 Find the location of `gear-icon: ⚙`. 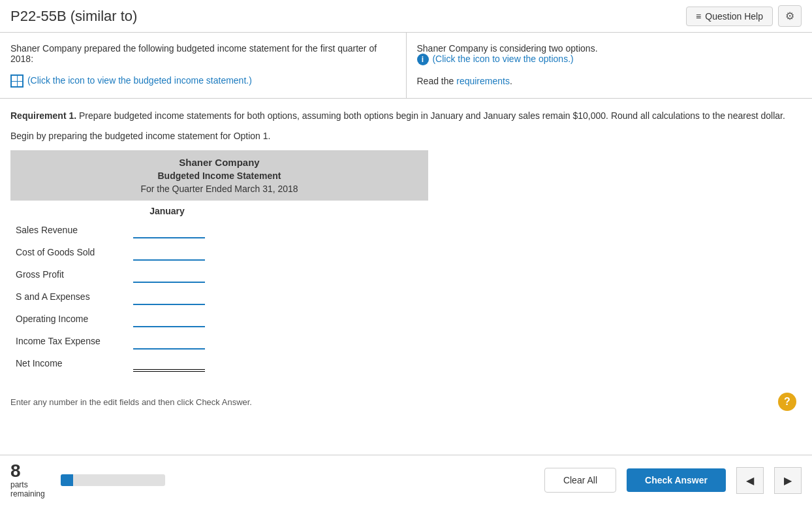

gear-icon: ⚙ is located at coordinates (790, 16).